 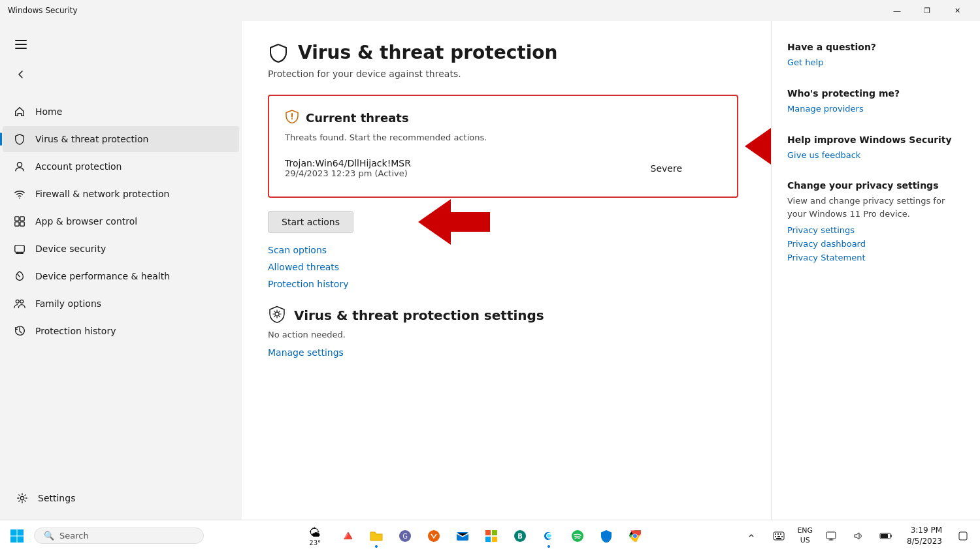 I want to click on wifi-icon, so click(x=20, y=194).